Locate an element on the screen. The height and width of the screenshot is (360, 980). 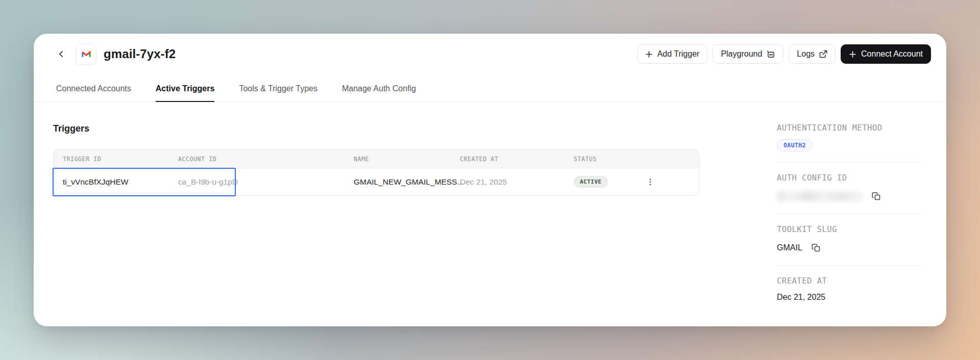
toolkit-slug-value: GMAIL is located at coordinates (790, 248).